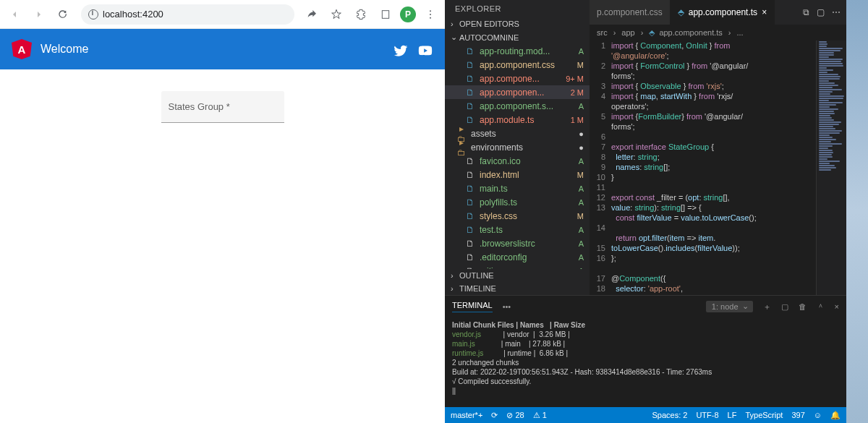 This screenshot has height=423, width=868. What do you see at coordinates (517, 65) in the screenshot?
I see `file-tree-item: 🗋app.component.cssM` at bounding box center [517, 65].